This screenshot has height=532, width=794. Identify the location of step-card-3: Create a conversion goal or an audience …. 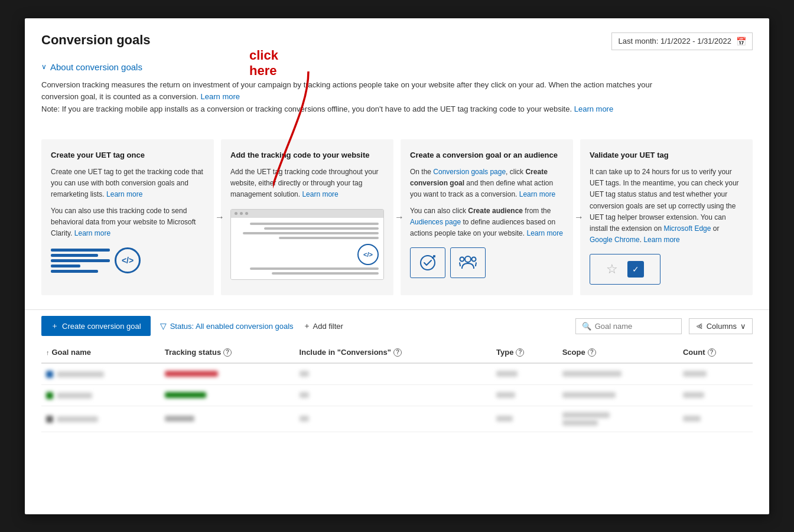
(487, 217).